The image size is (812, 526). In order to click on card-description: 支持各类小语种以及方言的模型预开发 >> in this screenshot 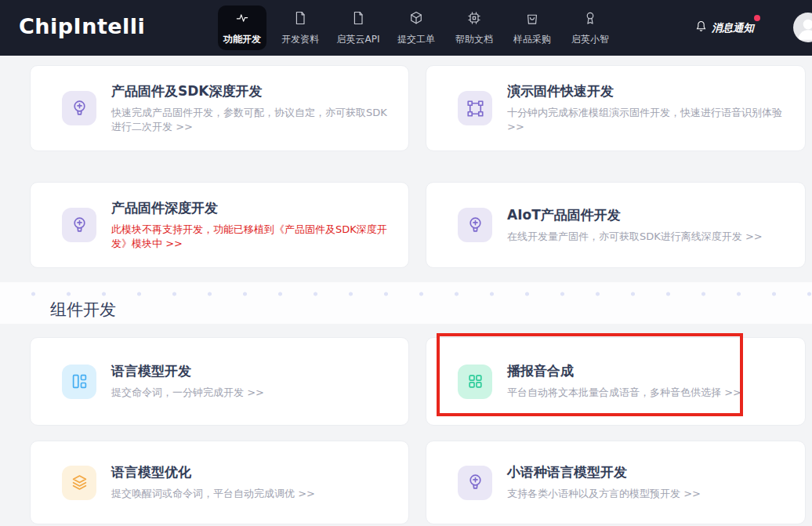, I will do `click(604, 494)`.